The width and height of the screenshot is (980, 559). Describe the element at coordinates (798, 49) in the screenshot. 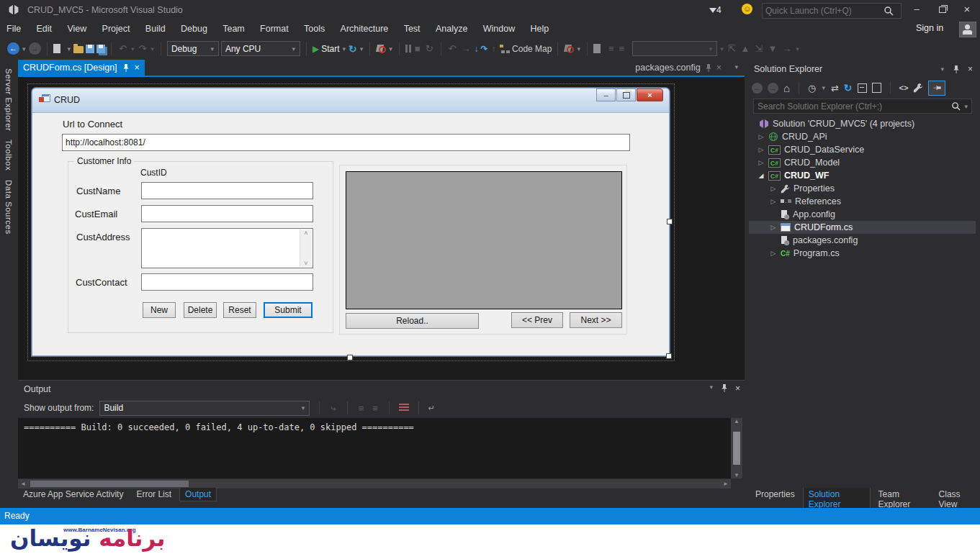

I see `overflow-2-icon: ▾` at that location.